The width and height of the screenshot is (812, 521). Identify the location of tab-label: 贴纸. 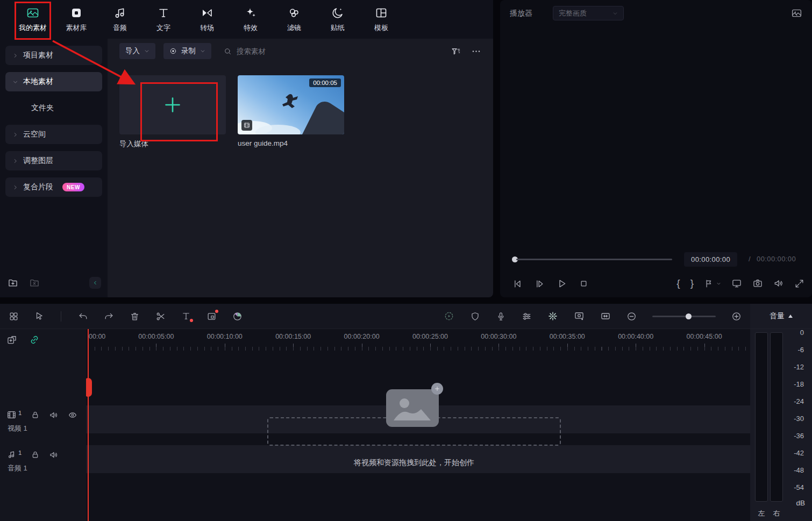
(338, 28).